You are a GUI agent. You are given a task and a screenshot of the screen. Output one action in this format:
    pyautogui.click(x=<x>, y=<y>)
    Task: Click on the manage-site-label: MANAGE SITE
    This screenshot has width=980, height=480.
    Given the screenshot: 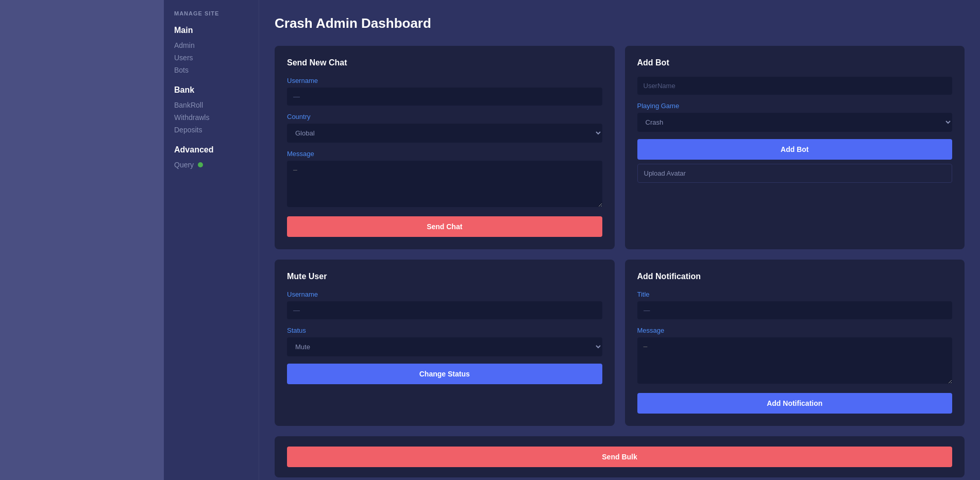 What is the action you would take?
    pyautogui.click(x=211, y=13)
    